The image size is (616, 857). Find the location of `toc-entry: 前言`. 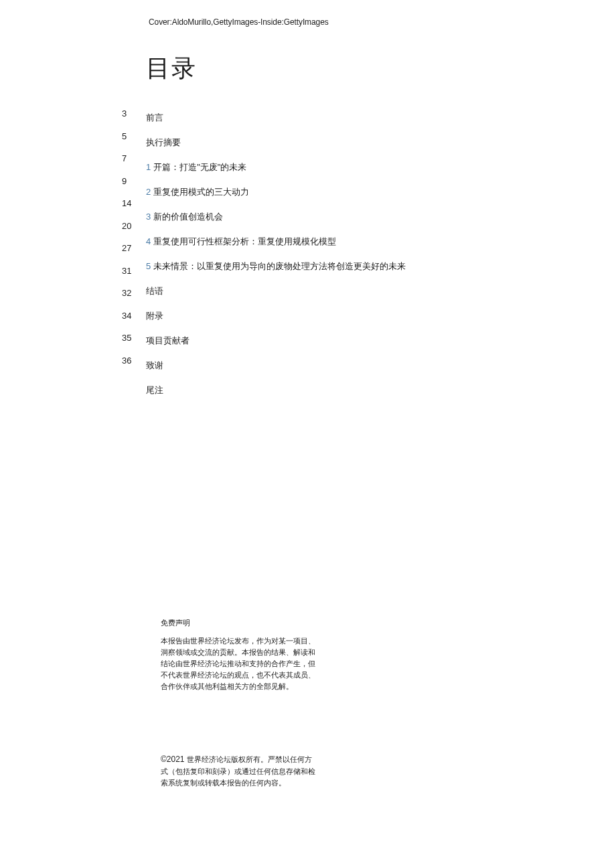

toc-entry: 前言 is located at coordinates (276, 118).